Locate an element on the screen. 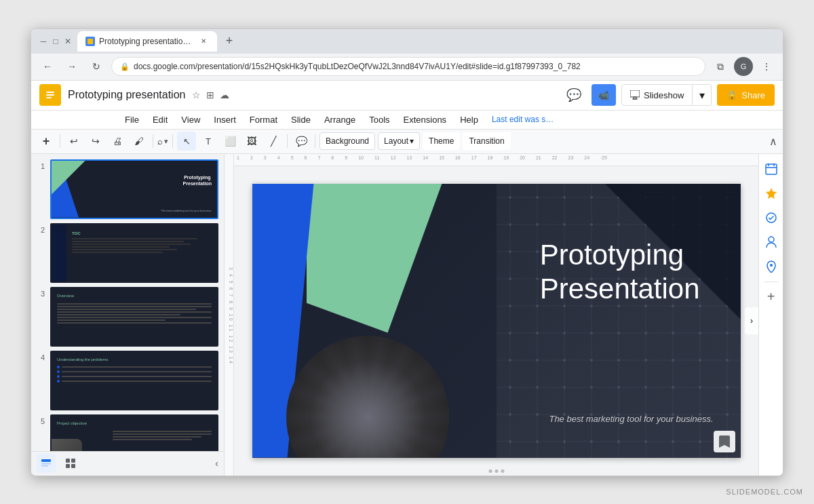 This screenshot has height=504, width=814. comment-btn: 💬 is located at coordinates (301, 141).